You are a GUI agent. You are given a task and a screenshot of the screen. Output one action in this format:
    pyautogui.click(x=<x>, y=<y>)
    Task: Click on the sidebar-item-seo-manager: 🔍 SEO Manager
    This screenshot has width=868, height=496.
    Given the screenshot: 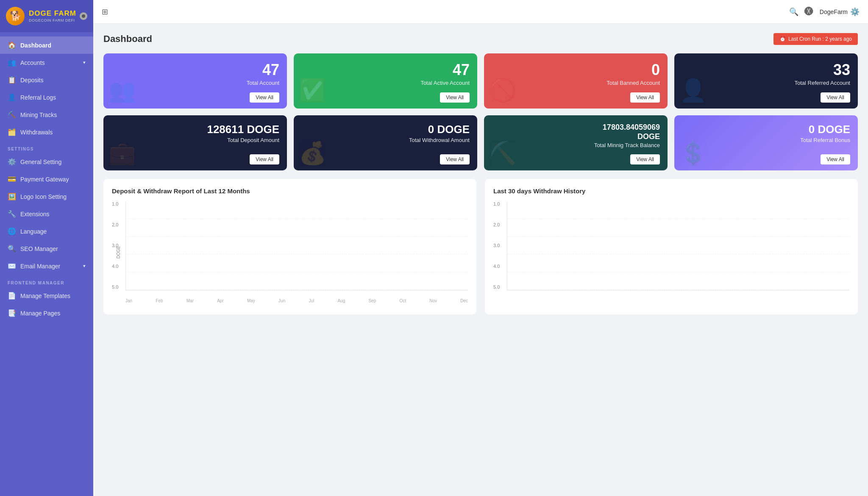 What is the action you would take?
    pyautogui.click(x=47, y=248)
    